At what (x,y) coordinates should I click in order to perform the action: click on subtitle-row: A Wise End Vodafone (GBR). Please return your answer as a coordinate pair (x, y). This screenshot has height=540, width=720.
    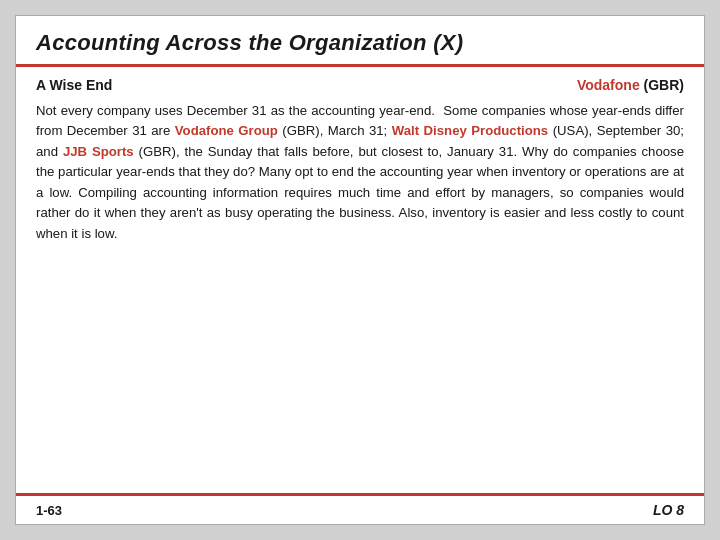
    Looking at the image, I should click on (360, 85).